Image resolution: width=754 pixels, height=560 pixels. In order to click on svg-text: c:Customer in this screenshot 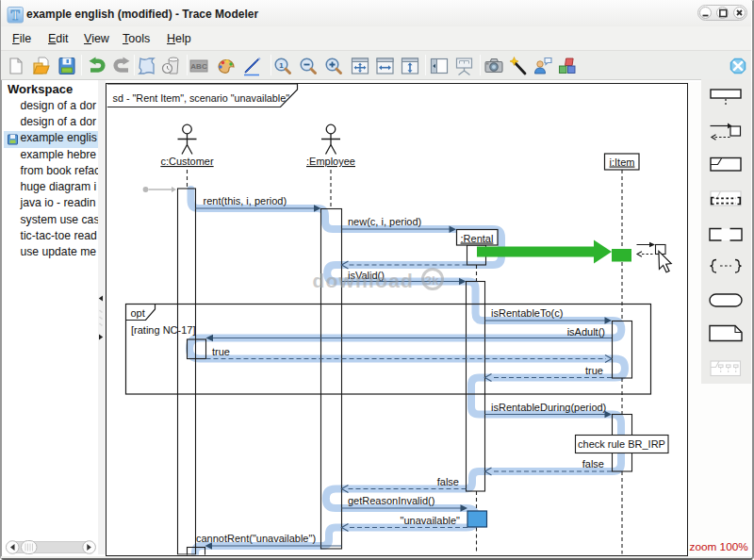, I will do `click(187, 161)`.